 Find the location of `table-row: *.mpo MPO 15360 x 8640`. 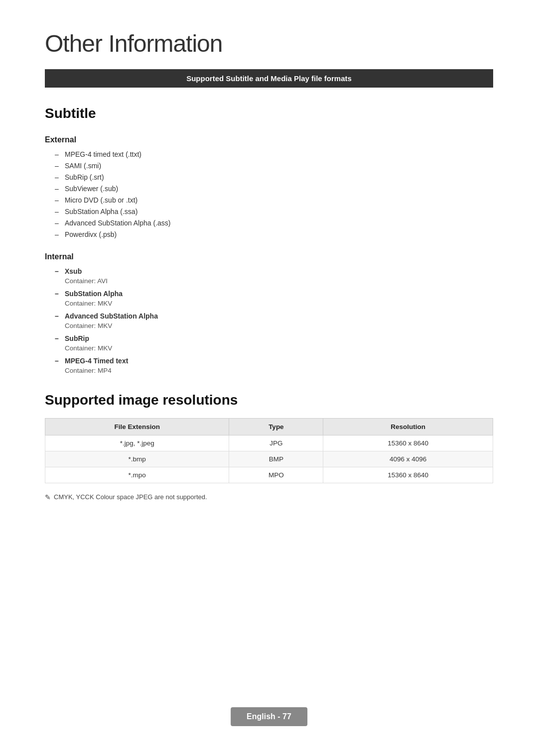

table-row: *.mpo MPO 15360 x 8640 is located at coordinates (269, 475).